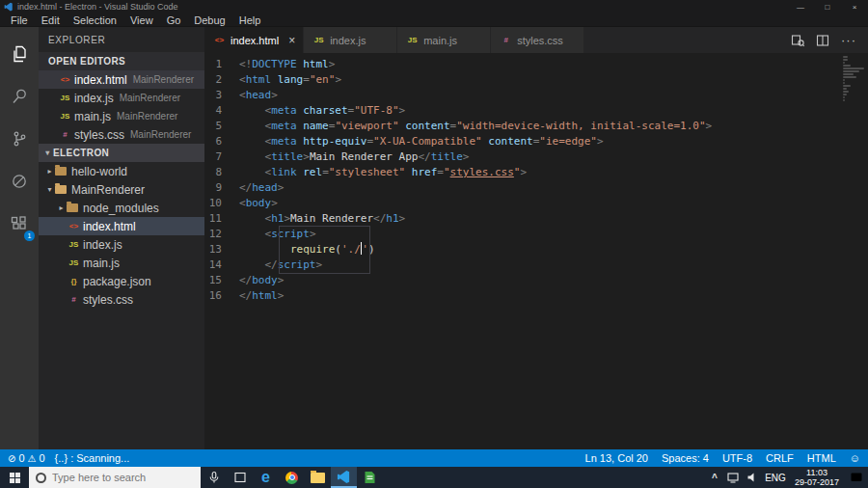  Describe the element at coordinates (536, 157) in the screenshot. I see `code-line: 7 <title>Main Renderer App</title>` at that location.